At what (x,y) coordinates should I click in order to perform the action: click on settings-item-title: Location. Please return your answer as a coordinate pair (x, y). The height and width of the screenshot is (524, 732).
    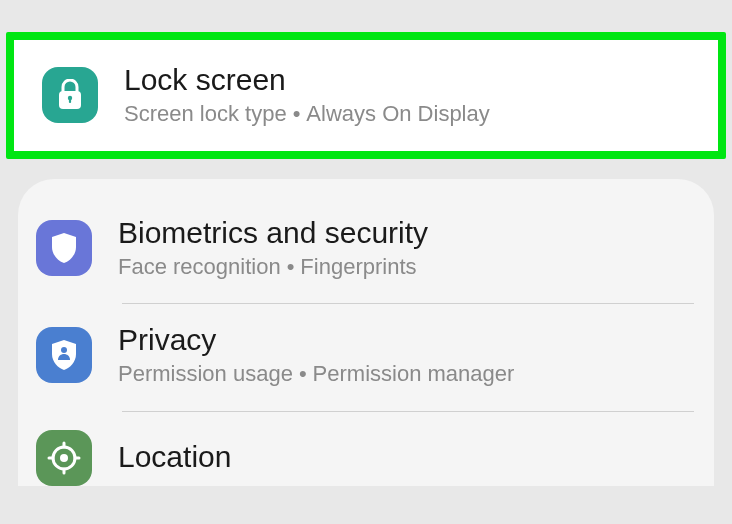
    Looking at the image, I should click on (174, 457).